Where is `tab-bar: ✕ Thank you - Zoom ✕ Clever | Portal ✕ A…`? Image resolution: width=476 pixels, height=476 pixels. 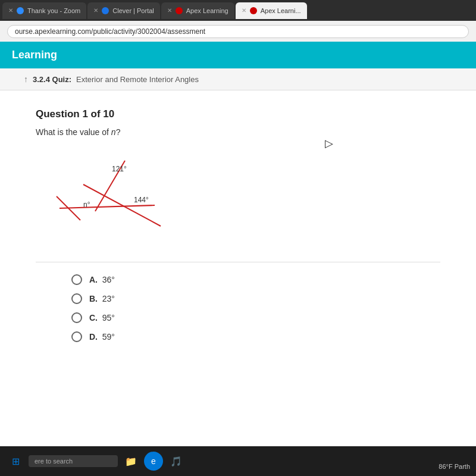
tab-bar: ✕ Thank you - Zoom ✕ Clever | Portal ✕ A… is located at coordinates (238, 11).